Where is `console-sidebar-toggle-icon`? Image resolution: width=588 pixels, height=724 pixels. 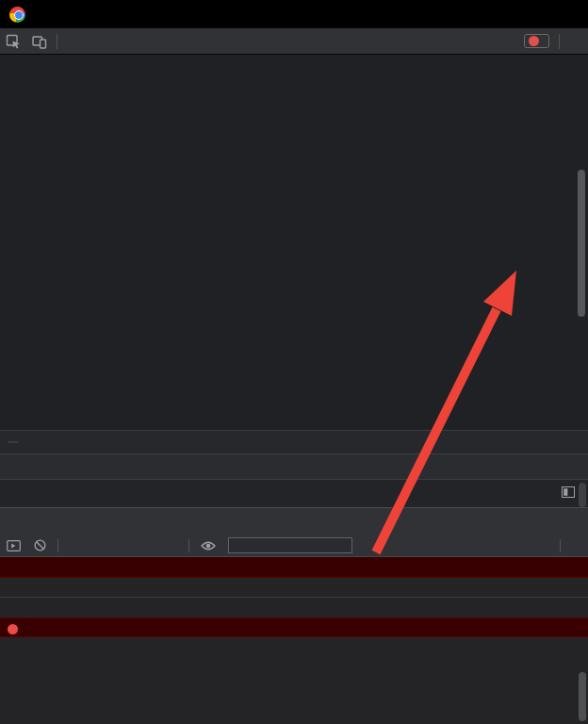
console-sidebar-toggle-icon is located at coordinates (13, 546).